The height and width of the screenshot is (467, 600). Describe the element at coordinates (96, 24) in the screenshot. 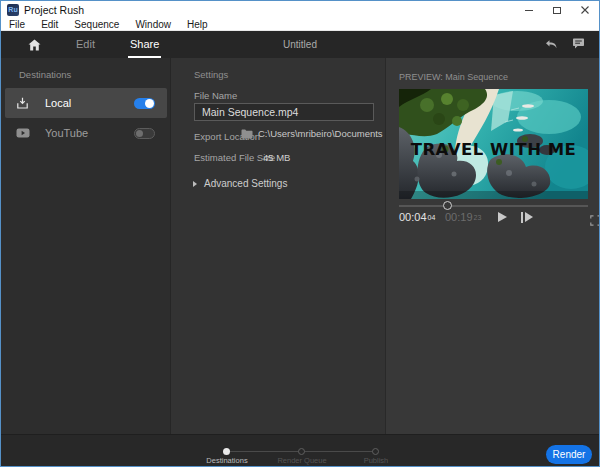

I see `menu-item-sequence: Sequence` at that location.